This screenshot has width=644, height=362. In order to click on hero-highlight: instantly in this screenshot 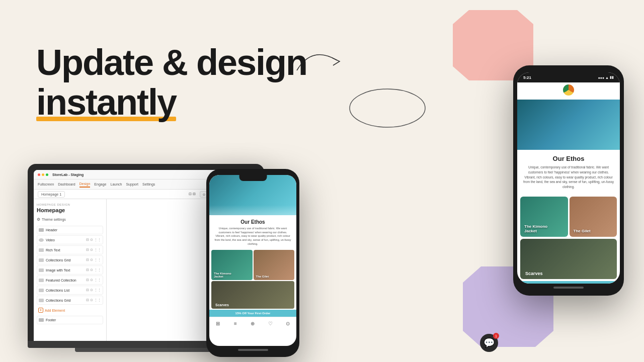, I will do `click(106, 103)`.